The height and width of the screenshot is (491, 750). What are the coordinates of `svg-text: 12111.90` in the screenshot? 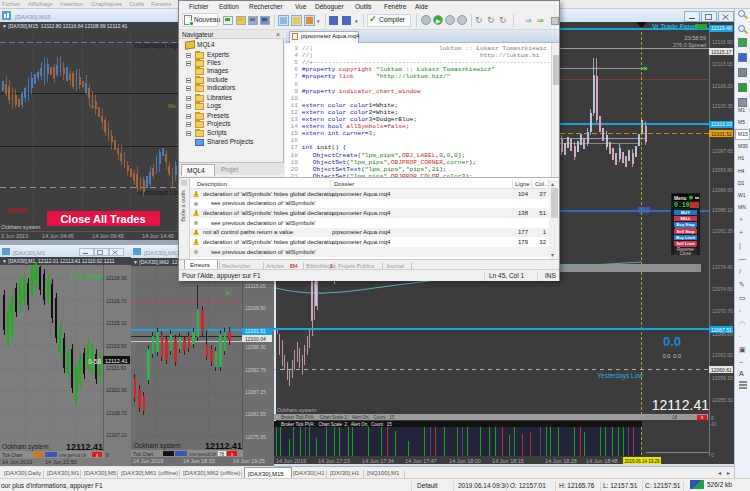 It's located at (116, 368).